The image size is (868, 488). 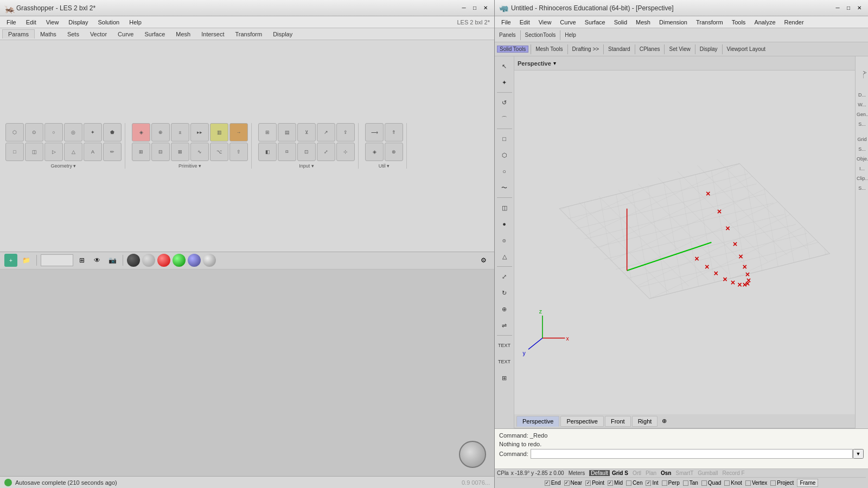 I want to click on rhino-menu-transform: Transform, so click(x=710, y=22).